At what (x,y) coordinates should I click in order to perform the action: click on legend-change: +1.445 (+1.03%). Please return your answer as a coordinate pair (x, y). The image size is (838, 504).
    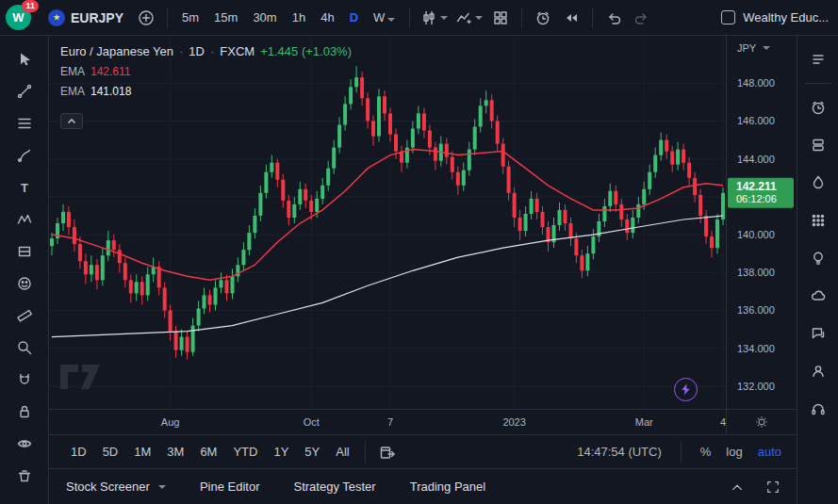
    Looking at the image, I should click on (305, 51).